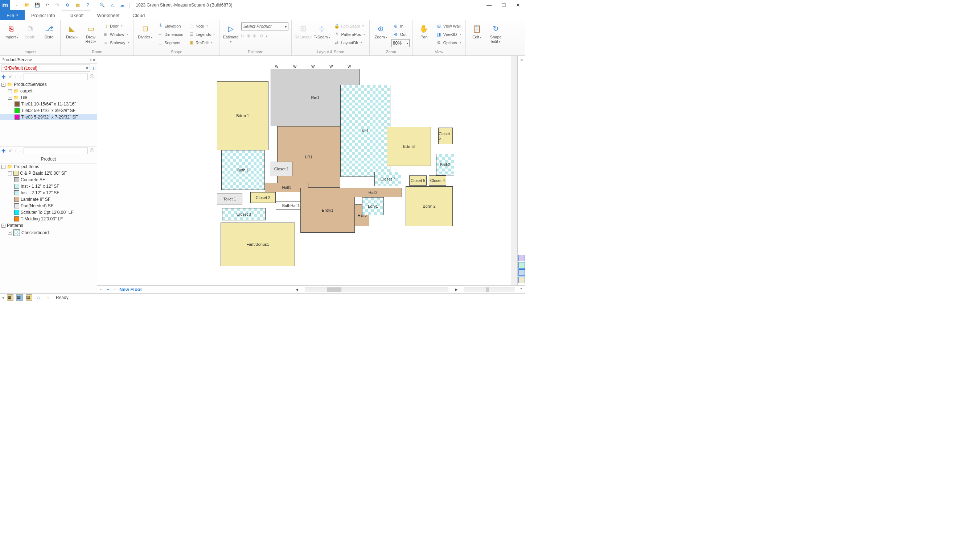  What do you see at coordinates (114, 290) in the screenshot?
I see `floor-next-button: →` at bounding box center [114, 290].